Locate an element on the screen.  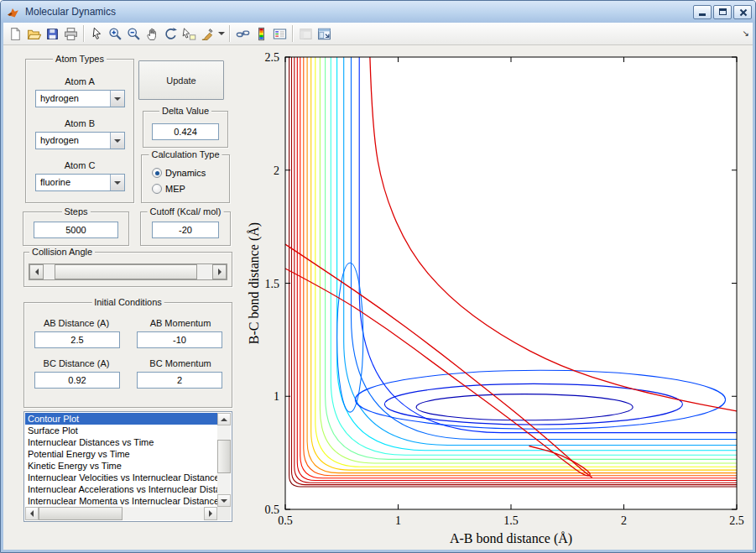
atom-b-label: Atom B is located at coordinates (80, 123).